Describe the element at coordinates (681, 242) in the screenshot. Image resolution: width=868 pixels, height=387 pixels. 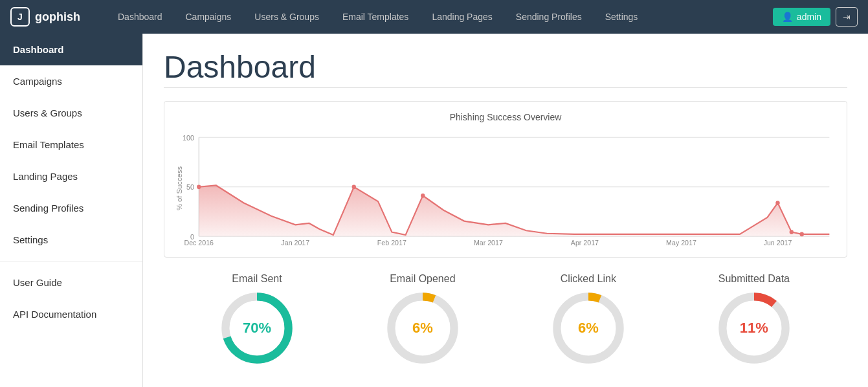
I see `svg-text: May 2017` at that location.